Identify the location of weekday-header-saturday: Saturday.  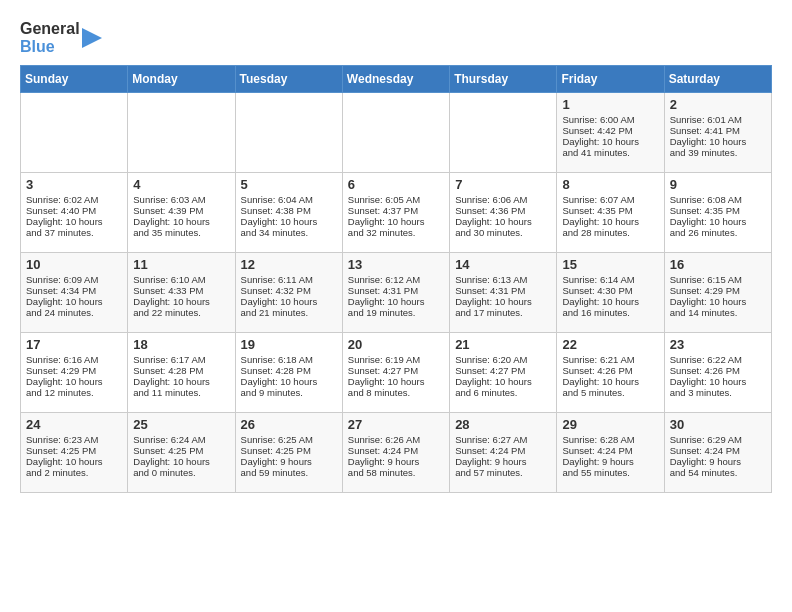
(718, 80).